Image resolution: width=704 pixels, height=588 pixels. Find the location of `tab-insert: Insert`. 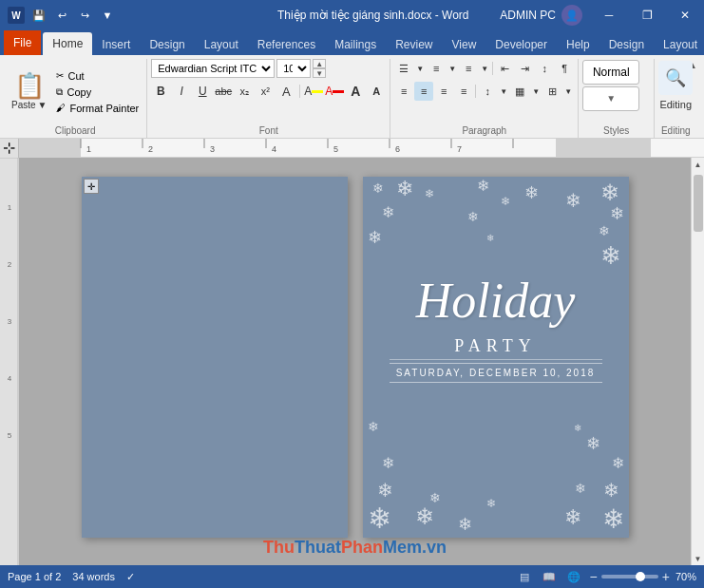

tab-insert: Insert is located at coordinates (116, 45).